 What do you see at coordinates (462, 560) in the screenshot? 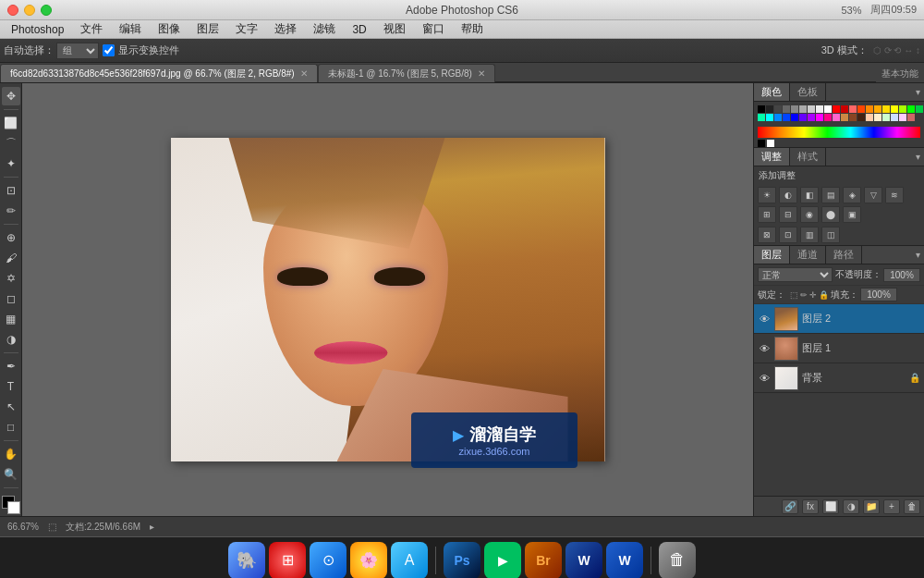
I see `dock-ps: Ps` at bounding box center [462, 560].